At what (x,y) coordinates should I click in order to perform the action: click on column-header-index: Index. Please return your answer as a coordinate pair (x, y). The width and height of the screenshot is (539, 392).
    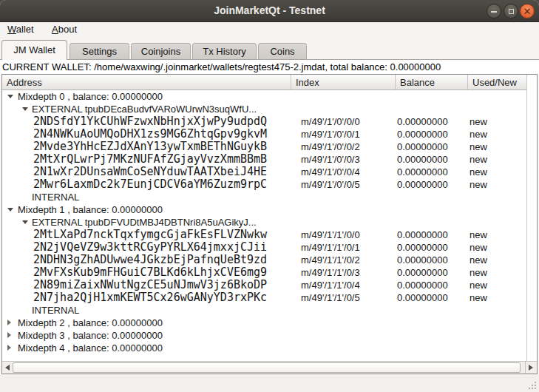
    Looking at the image, I should click on (343, 83).